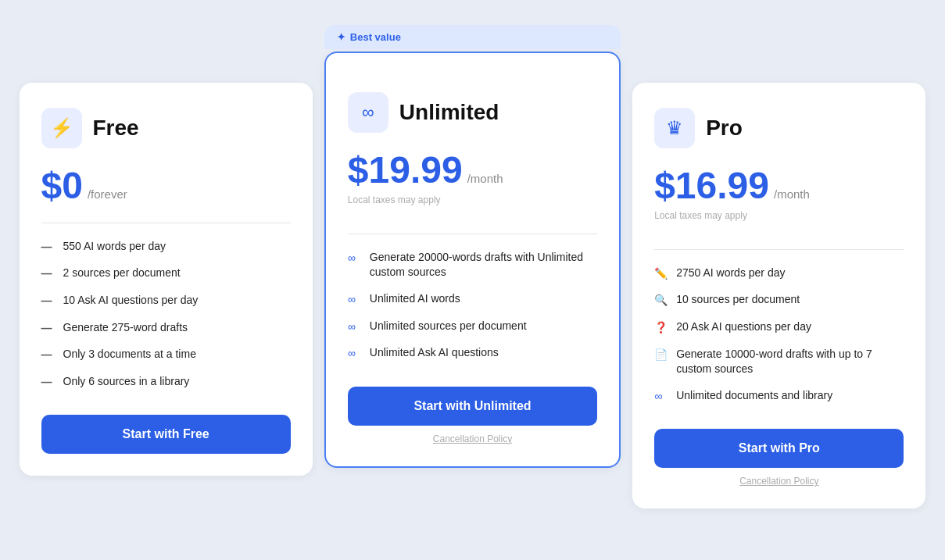 Image resolution: width=945 pixels, height=560 pixels. I want to click on start-unlimited-button: Start with Unlimited, so click(472, 406).